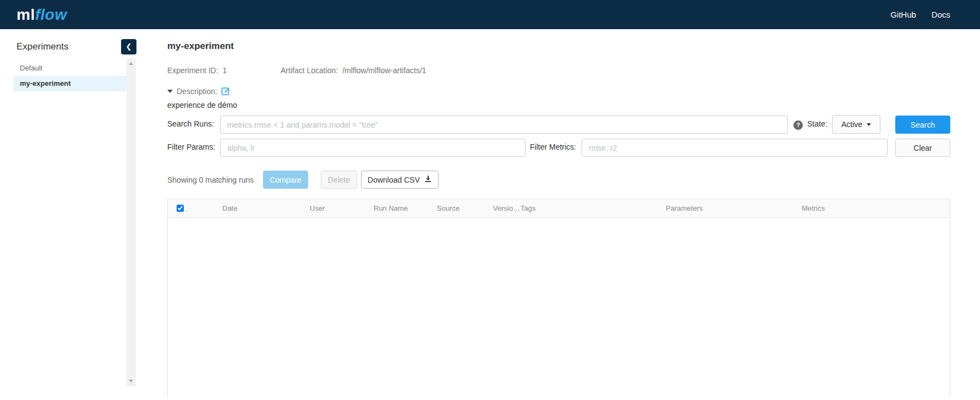 The width and height of the screenshot is (980, 400). I want to click on description-label: Description:, so click(197, 91).